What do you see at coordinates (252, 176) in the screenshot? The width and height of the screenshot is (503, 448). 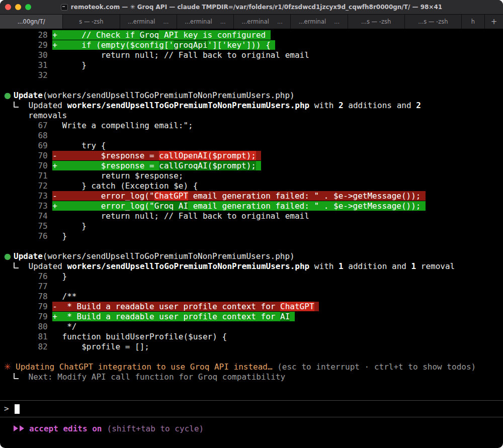 I see `diff-context-line: 71 return $response;` at bounding box center [252, 176].